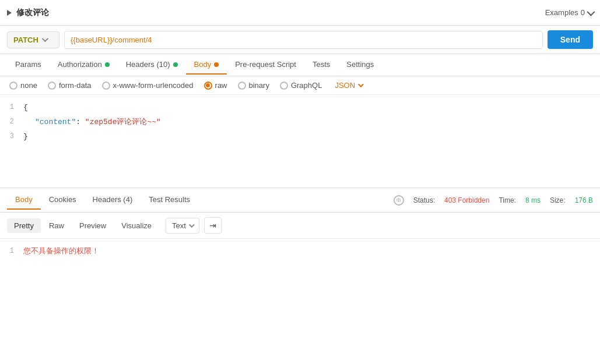 The height and width of the screenshot is (364, 600). What do you see at coordinates (493, 200) in the screenshot?
I see `resp-status-area: ⊕ Status: 403 Forbidden Time: 8 ms Size:…` at bounding box center [493, 200].